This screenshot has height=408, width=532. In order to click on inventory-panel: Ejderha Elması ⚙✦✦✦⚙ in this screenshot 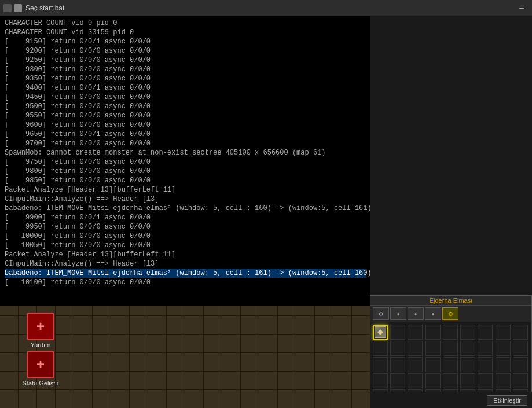, I will do `click(451, 352)`.